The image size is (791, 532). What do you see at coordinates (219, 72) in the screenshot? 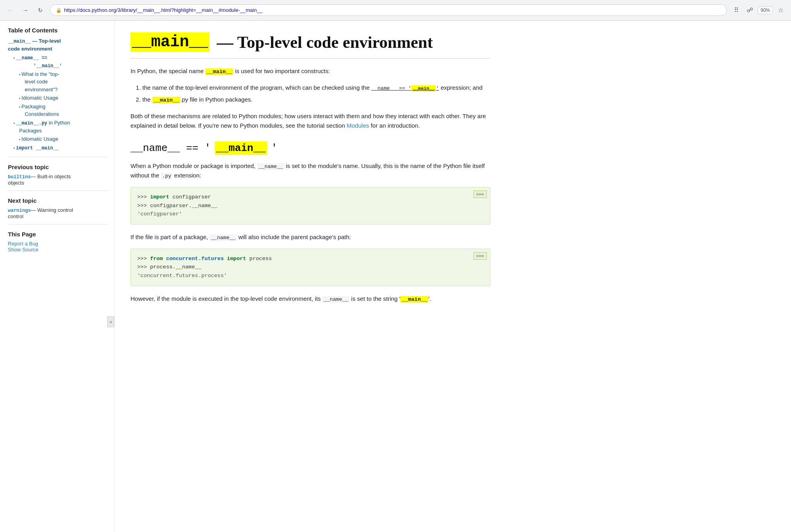
I see `intro-highlight: __main__` at bounding box center [219, 72].